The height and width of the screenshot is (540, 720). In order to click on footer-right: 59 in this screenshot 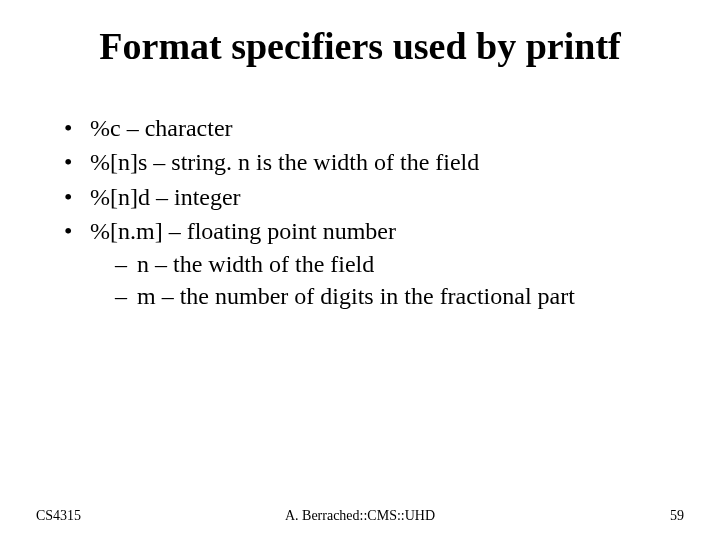, I will do `click(677, 516)`.